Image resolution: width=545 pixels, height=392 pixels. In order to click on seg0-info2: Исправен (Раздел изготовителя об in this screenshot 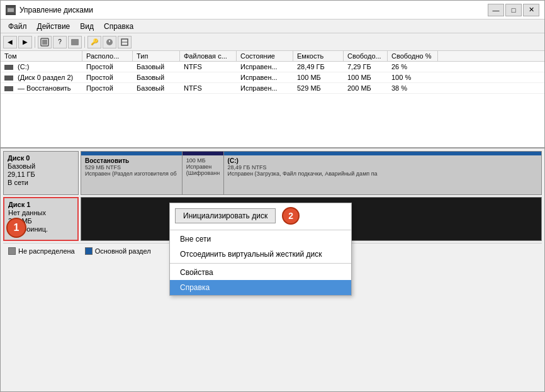, I will do `click(132, 174)`.